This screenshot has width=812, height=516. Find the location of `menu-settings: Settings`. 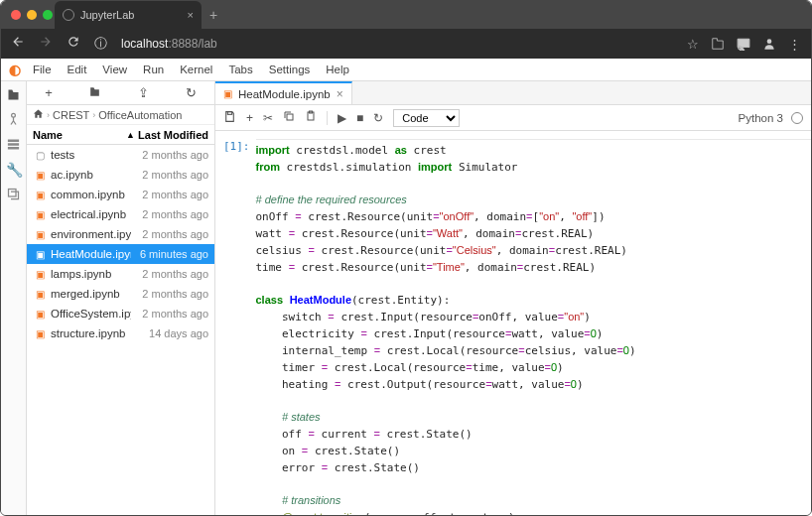

menu-settings: Settings is located at coordinates (290, 69).